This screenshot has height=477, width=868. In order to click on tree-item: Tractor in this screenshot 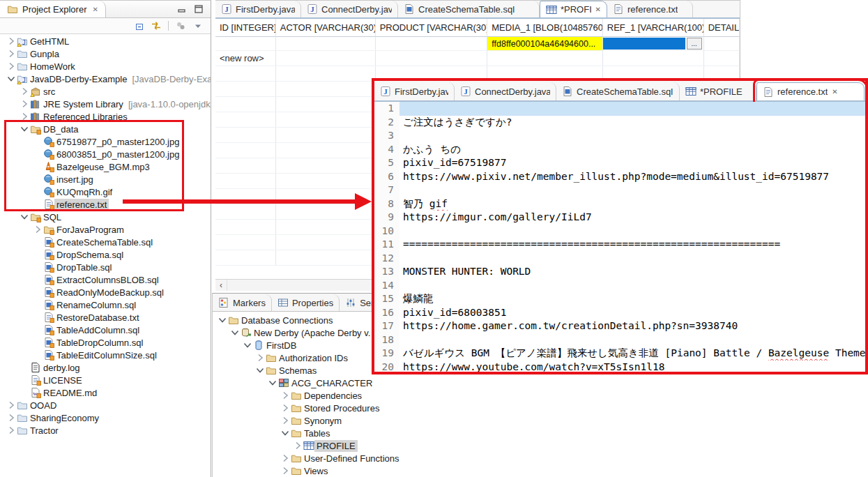, I will do `click(105, 430)`.